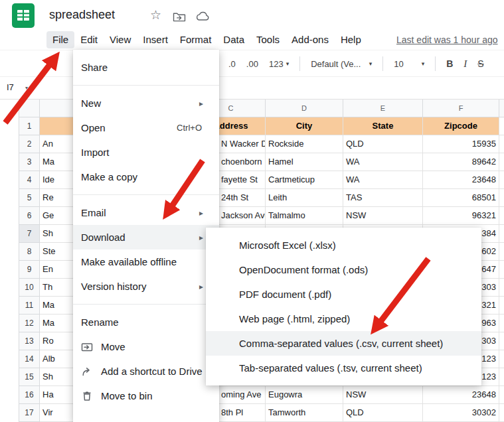 Image resolution: width=504 pixels, height=422 pixels. I want to click on file-menu-item-open: OpenCtrl+O, so click(146, 127).